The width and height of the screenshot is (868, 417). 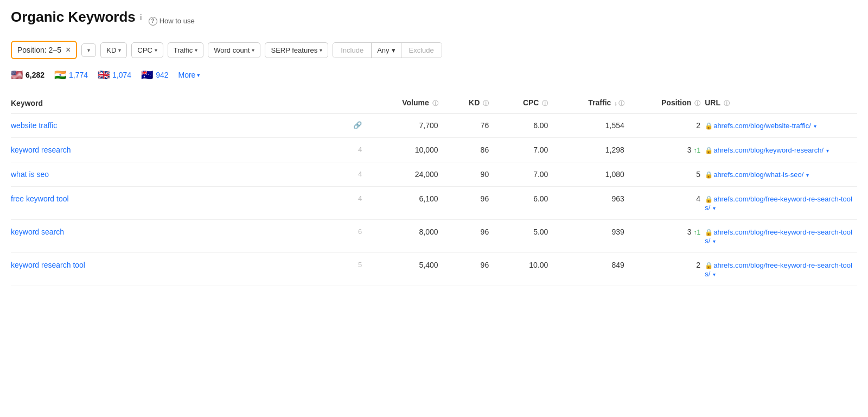 What do you see at coordinates (186, 50) in the screenshot?
I see `traffic-filter-btn: Traffic ▾` at bounding box center [186, 50].